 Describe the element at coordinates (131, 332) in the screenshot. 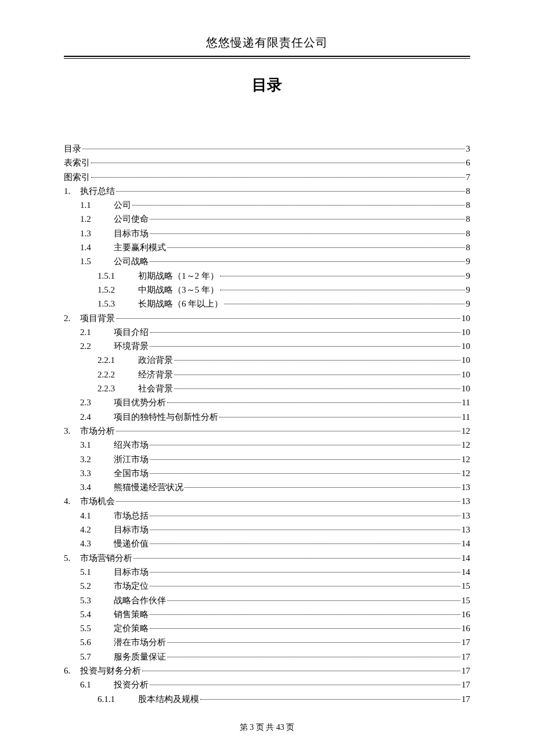

I see `toc-entry-label: 项目介绍` at that location.